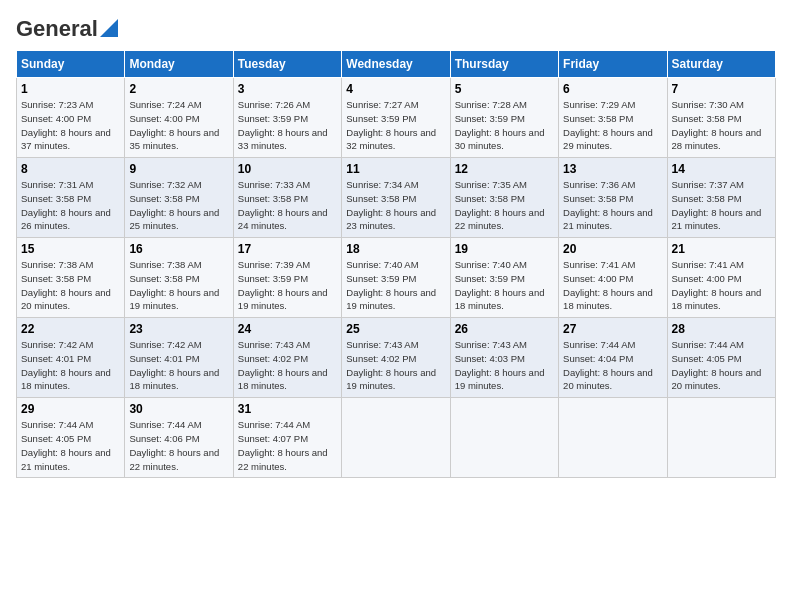  I want to click on calendar-cell: 23Sunrise: 7:42 AMSunset: 4:01 PMDayligh…, so click(179, 358).